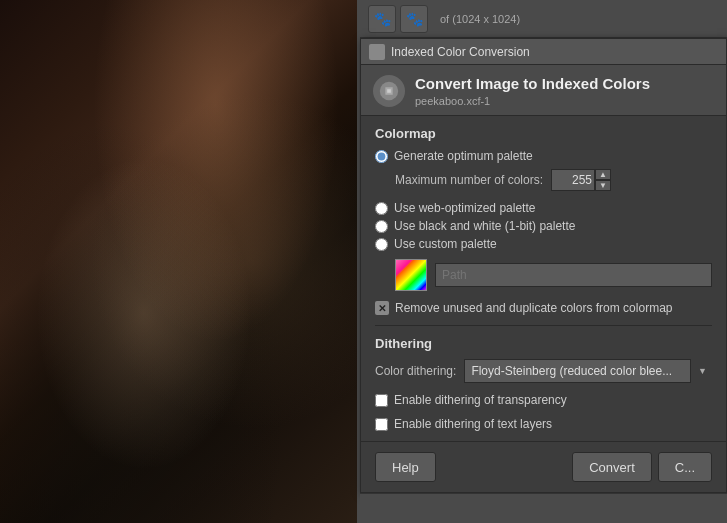  I want to click on color-dithering-select-wrapper: Floyd-Steinberg (reduced color blee... ▼, so click(588, 371).